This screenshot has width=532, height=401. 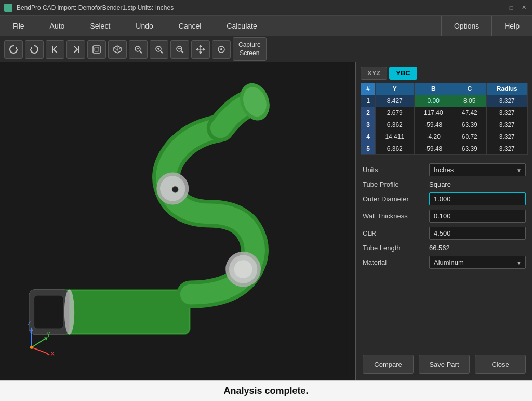 What do you see at coordinates (467, 26) in the screenshot?
I see `menu-options: Options` at bounding box center [467, 26].